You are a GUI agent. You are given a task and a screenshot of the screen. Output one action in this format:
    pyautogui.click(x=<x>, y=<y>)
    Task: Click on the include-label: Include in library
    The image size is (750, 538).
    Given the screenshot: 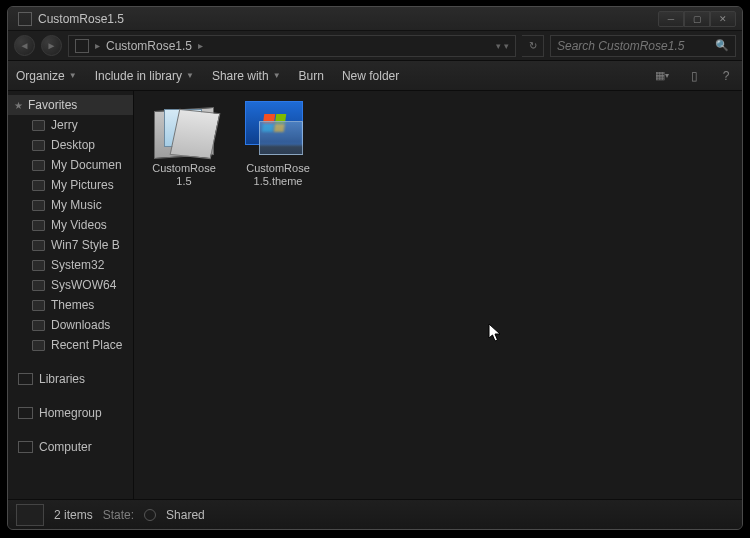 What is the action you would take?
    pyautogui.click(x=138, y=76)
    